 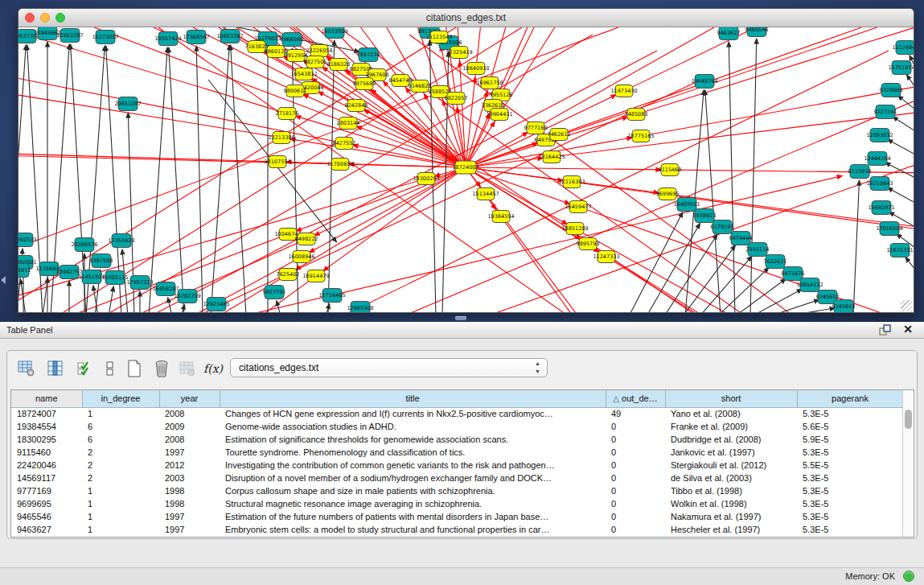 I want to click on graph-node-reference: 15134457, so click(x=486, y=195).